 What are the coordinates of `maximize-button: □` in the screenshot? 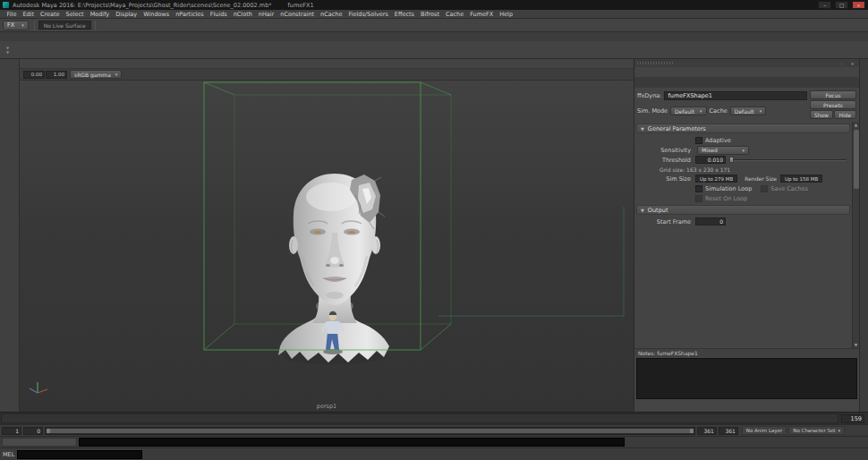 It's located at (841, 5).